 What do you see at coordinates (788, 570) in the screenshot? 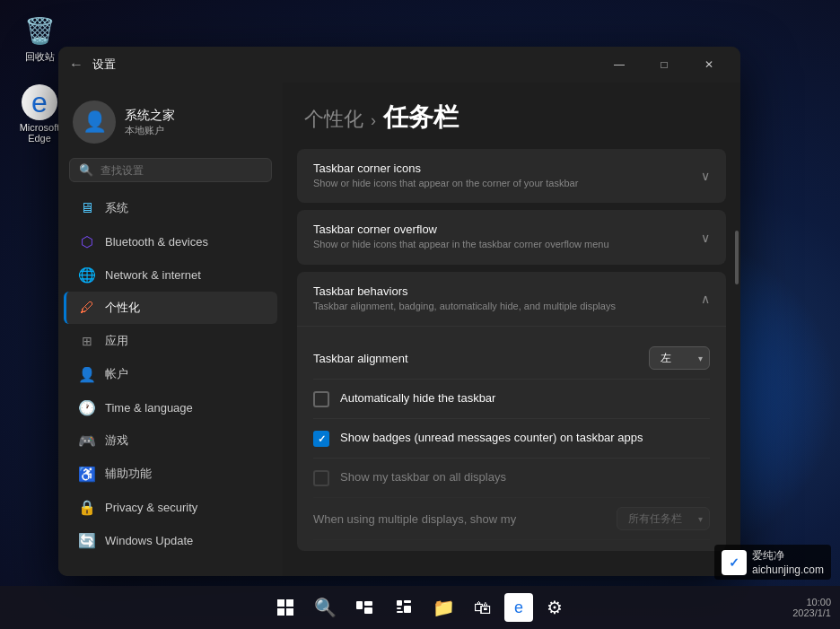
I see `watermark-domain: aichunjing.com` at bounding box center [788, 570].